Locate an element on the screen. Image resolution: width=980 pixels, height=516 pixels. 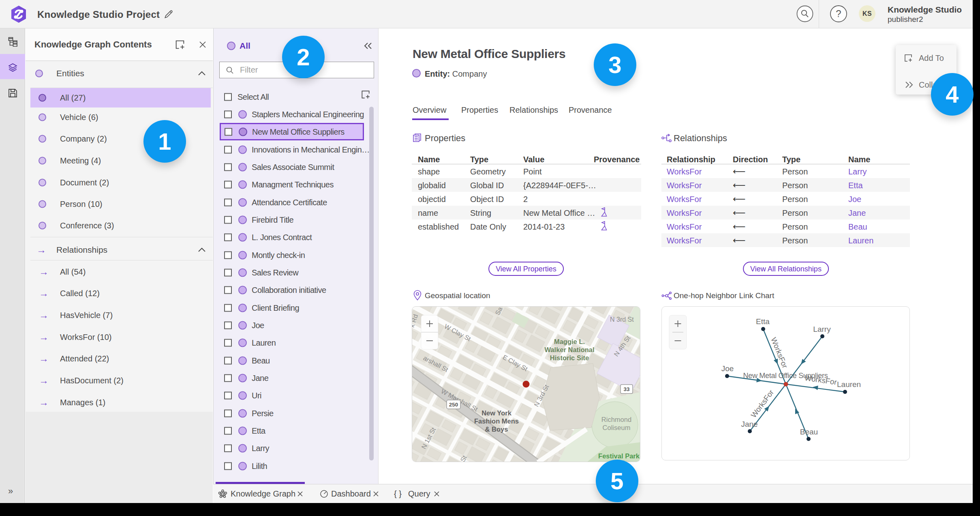
svg-text: Richmond is located at coordinates (616, 419).